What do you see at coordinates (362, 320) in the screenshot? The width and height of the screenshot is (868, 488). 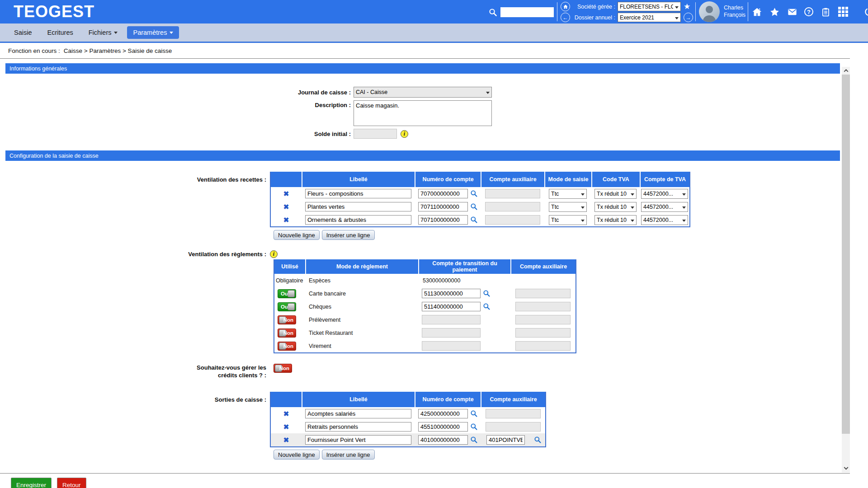 I see `mode-reglement: Prélèvement` at bounding box center [362, 320].